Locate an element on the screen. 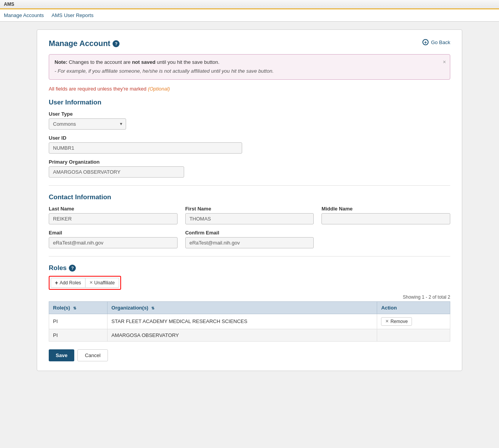  user-type-select: Commons Agency is located at coordinates (87, 124).